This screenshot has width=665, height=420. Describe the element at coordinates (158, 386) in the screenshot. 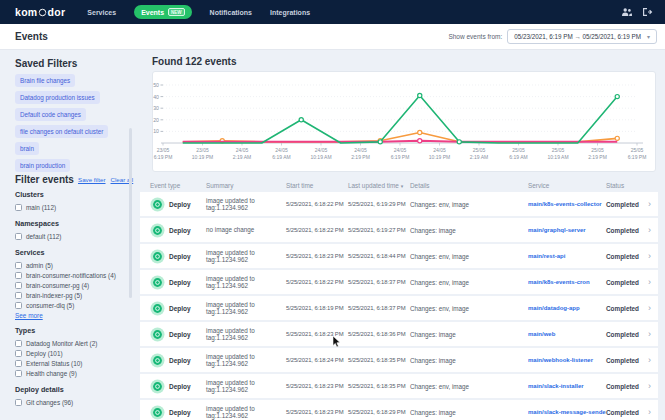

I see `deploy-event-icon` at that location.